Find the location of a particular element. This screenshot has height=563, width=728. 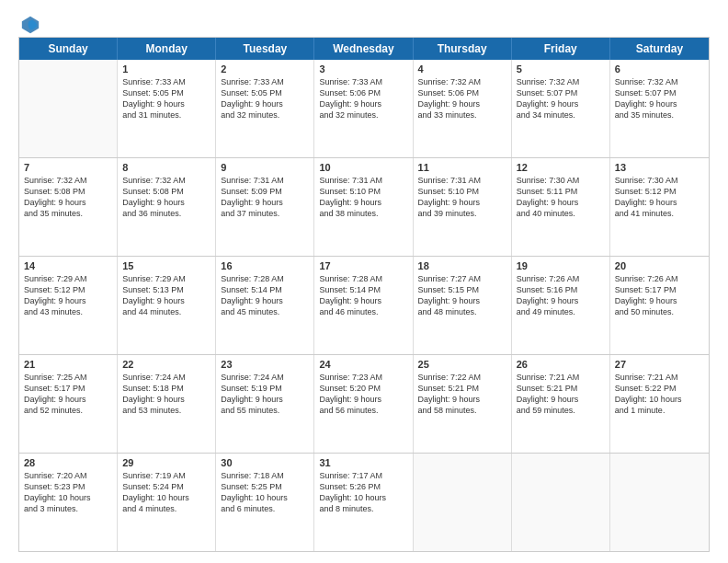

cell-info-line: and 59 minutes. is located at coordinates (561, 410).